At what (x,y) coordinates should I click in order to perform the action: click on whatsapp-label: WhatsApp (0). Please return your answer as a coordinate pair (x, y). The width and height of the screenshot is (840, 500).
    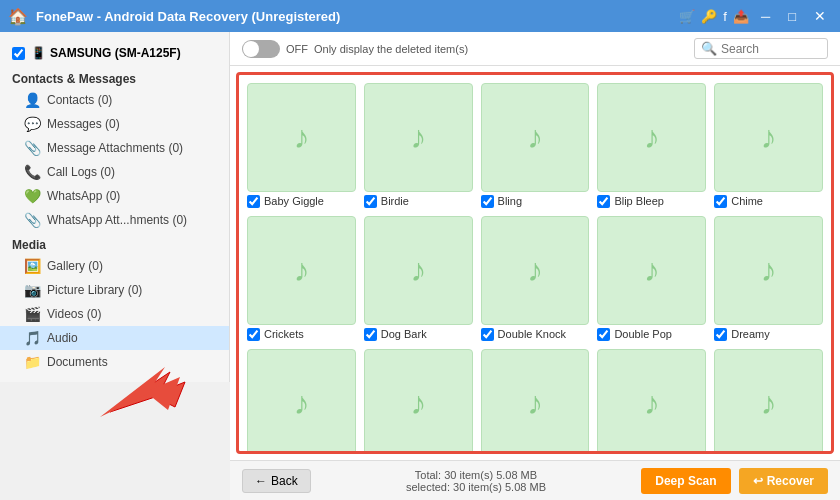
    Looking at the image, I should click on (132, 196).